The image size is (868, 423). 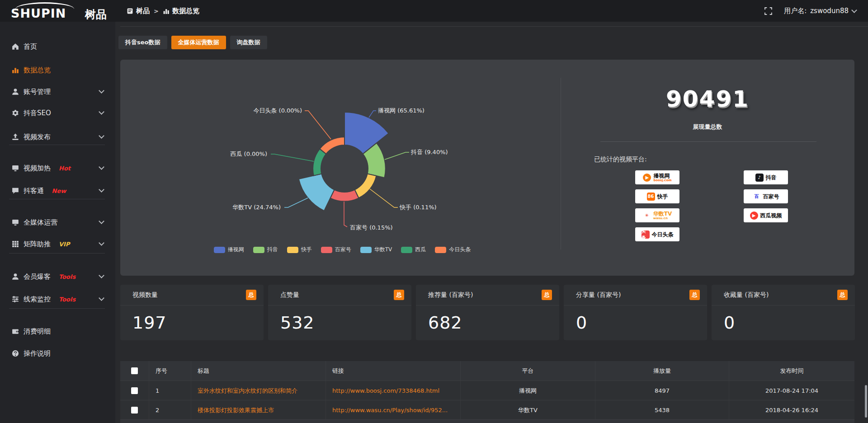 What do you see at coordinates (307, 249) in the screenshot?
I see `legend-label: 快手` at bounding box center [307, 249].